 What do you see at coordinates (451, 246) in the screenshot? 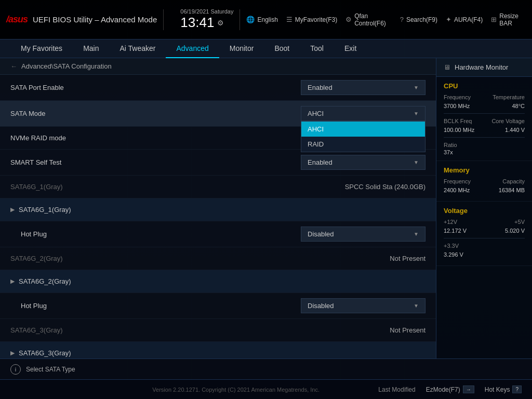
I see `hw-v33-label: +3.3V` at bounding box center [451, 246].